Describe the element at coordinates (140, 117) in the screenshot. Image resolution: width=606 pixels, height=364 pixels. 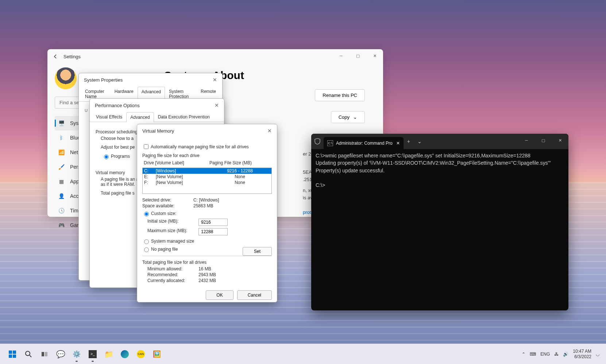
I see `tab-advanced: Advanced` at that location.